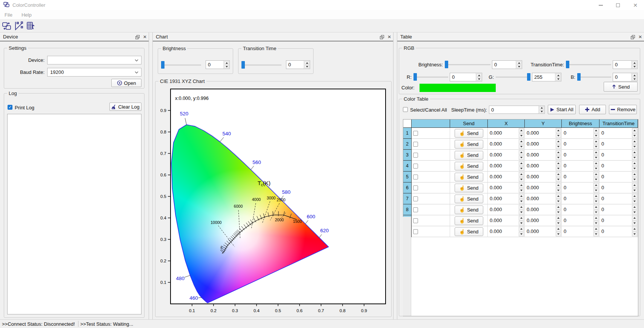  Describe the element at coordinates (126, 83) in the screenshot. I see `open-button: Open` at that location.